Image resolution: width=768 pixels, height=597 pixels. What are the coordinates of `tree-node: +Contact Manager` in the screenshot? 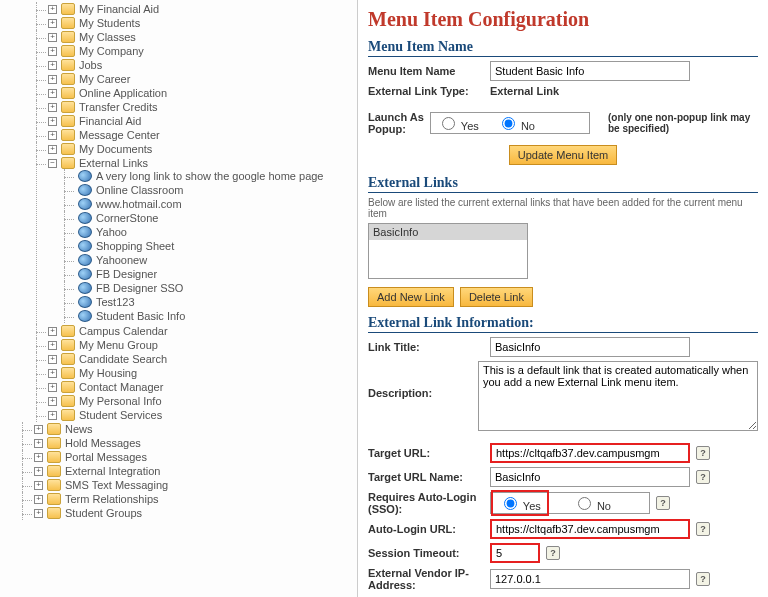 It's located at (204, 387).